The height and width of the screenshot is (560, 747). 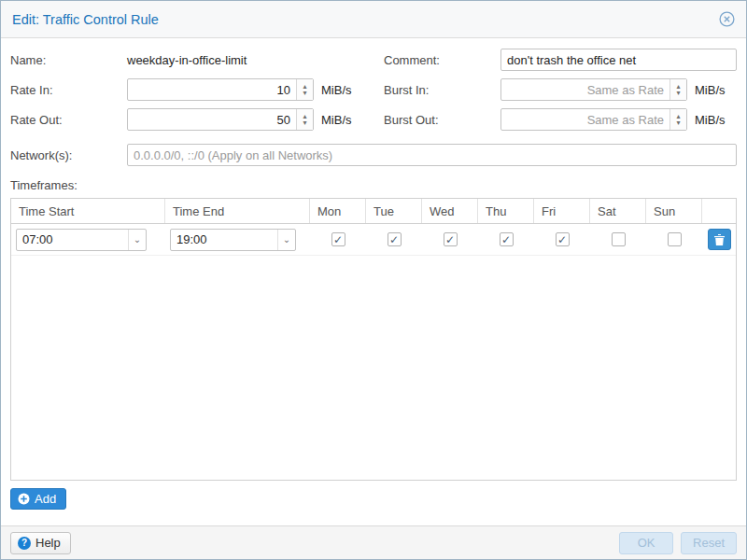 I want to click on help-icon: ?, so click(x=24, y=543).